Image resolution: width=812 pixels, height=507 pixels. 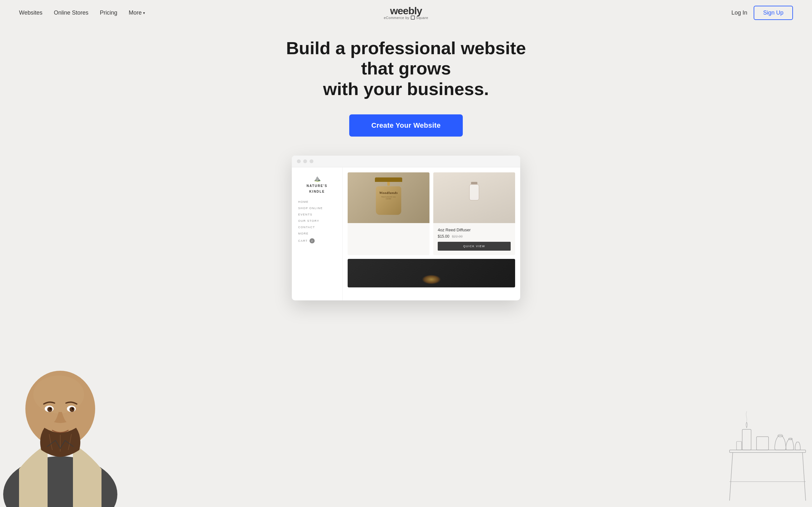 I want to click on product-candle-image: Woodlands Hand poured soy candle, so click(x=389, y=198).